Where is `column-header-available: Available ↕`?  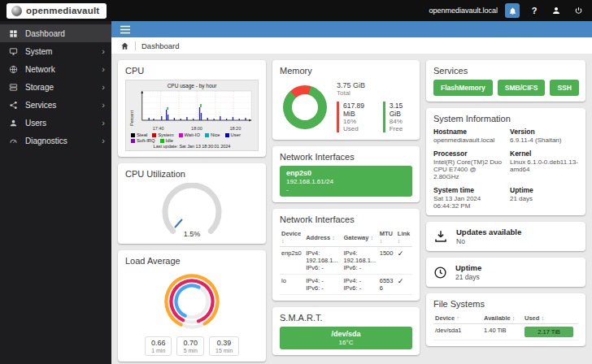 column-header-available: Available ↕ is located at coordinates (503, 318).